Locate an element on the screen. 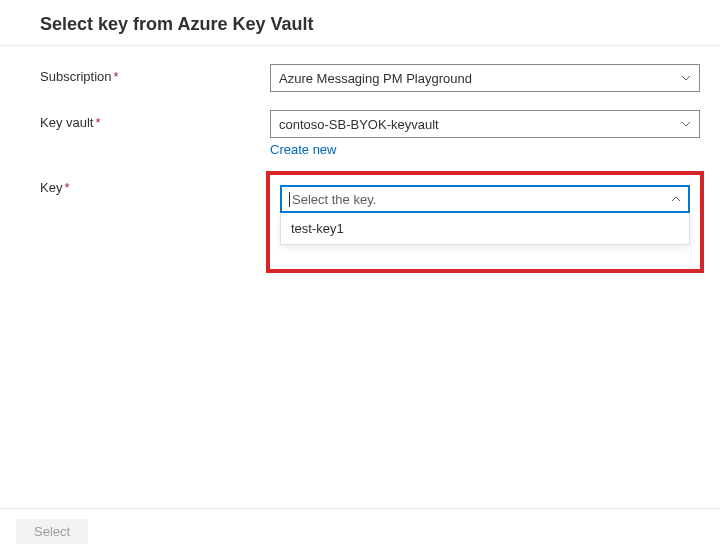 This screenshot has width=720, height=554. subscription-dropdown: Azure Messaging PM Playground is located at coordinates (485, 78).